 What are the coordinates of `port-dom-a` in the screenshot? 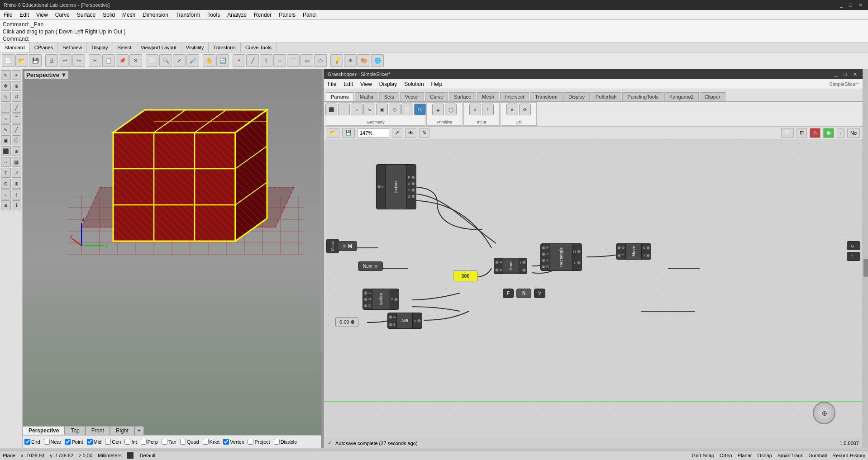 It's located at (497, 262).